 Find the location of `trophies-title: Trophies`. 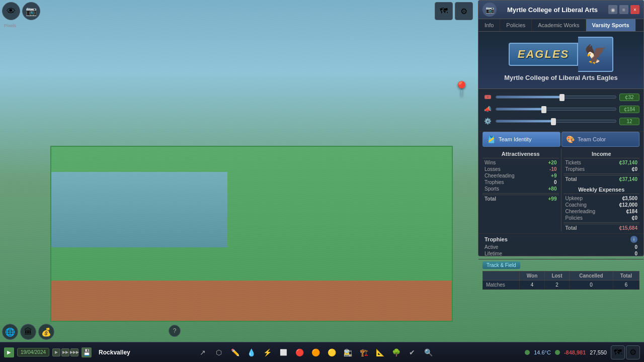

trophies-title: Trophies is located at coordinates (496, 239).